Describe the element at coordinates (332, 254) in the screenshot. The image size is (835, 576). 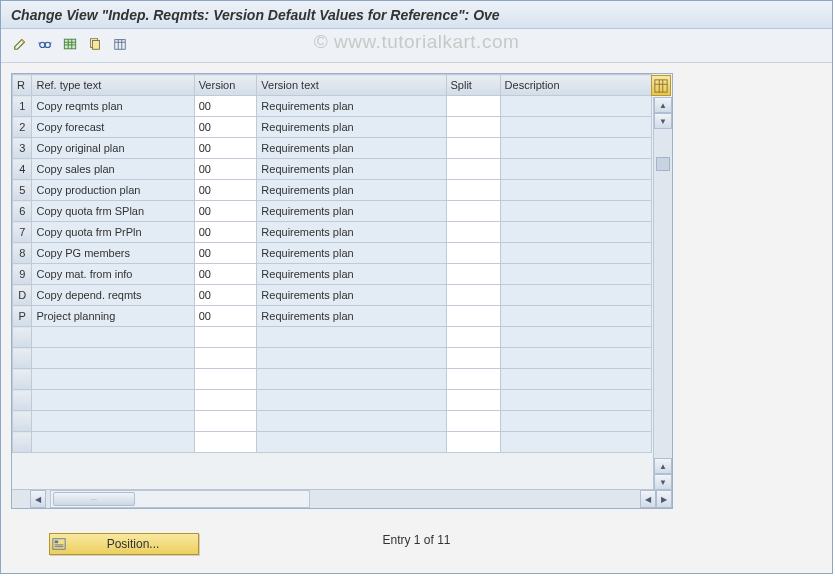
I see `table-row: 8Copy PG members00Requirements plan` at that location.